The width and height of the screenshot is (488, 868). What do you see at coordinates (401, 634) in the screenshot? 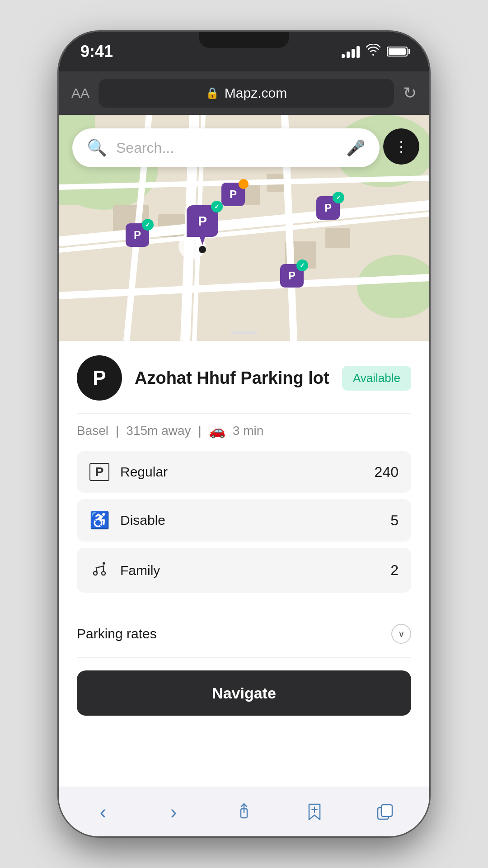
I see `chevron-down-icon: ∨` at bounding box center [401, 634].